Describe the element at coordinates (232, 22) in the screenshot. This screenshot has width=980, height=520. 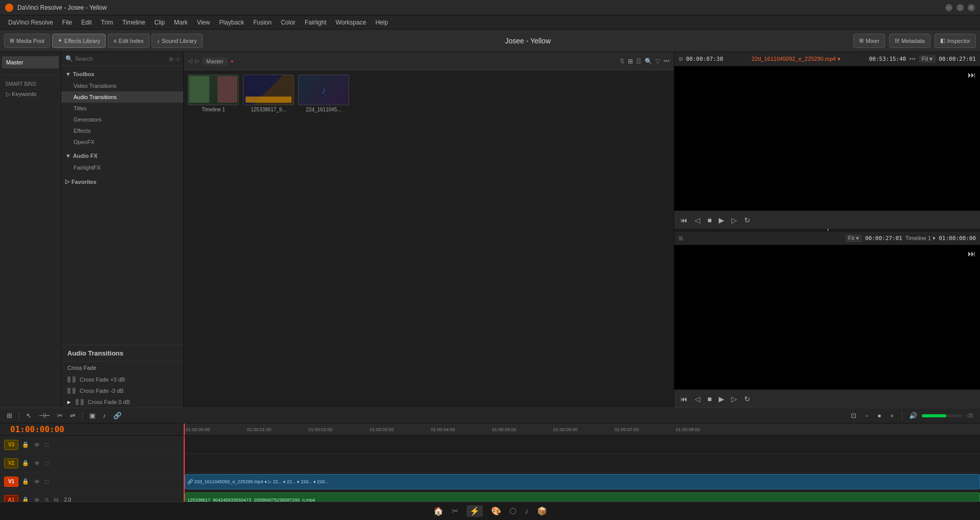
I see `menu-playback: Playback` at that location.